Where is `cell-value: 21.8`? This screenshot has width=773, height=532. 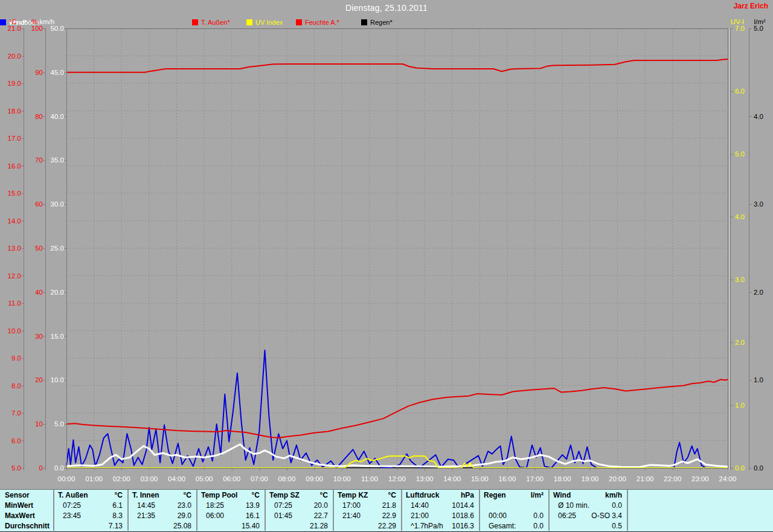 cell-value: 21.8 is located at coordinates (389, 505).